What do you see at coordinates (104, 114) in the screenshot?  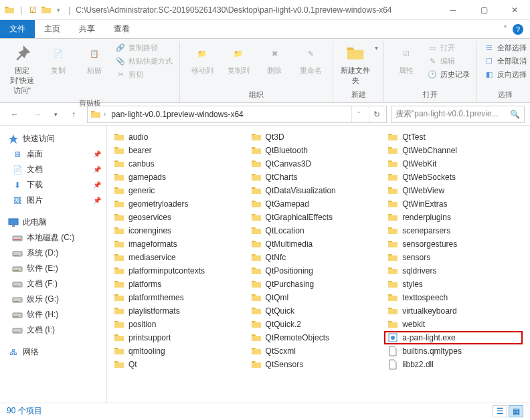 I see `chevron-right-icon: ›` at bounding box center [104, 114].